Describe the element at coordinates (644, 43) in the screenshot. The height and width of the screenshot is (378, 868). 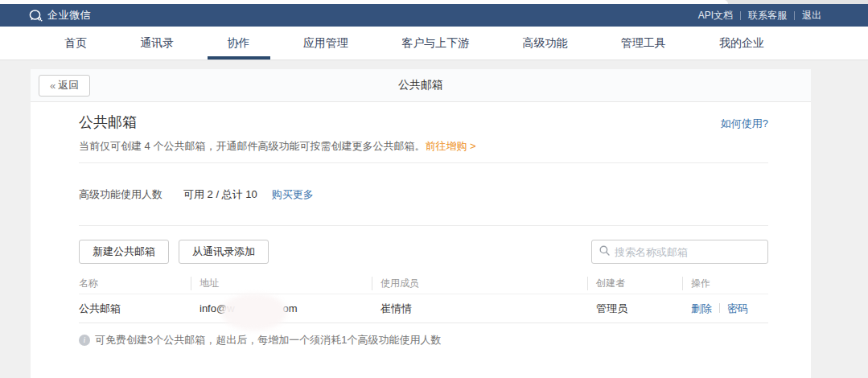
I see `nav-tab-admin-tools: 管理工具` at that location.